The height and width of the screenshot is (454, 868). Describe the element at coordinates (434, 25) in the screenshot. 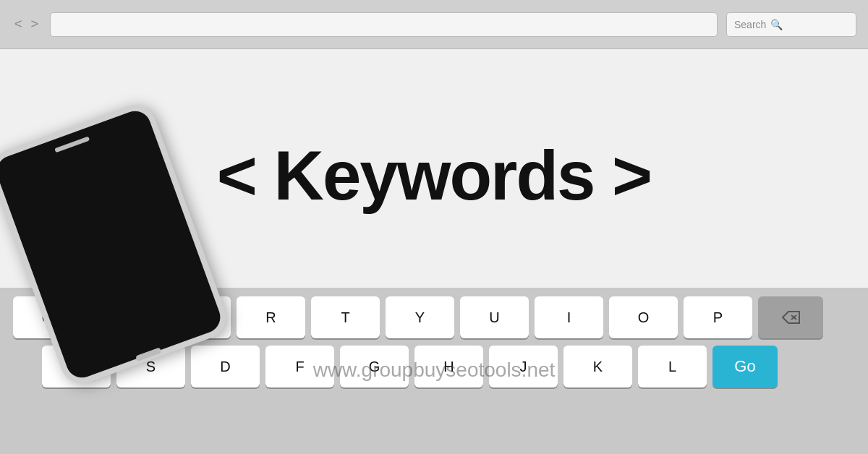

I see `browser-bar: < > Search 🔍` at that location.